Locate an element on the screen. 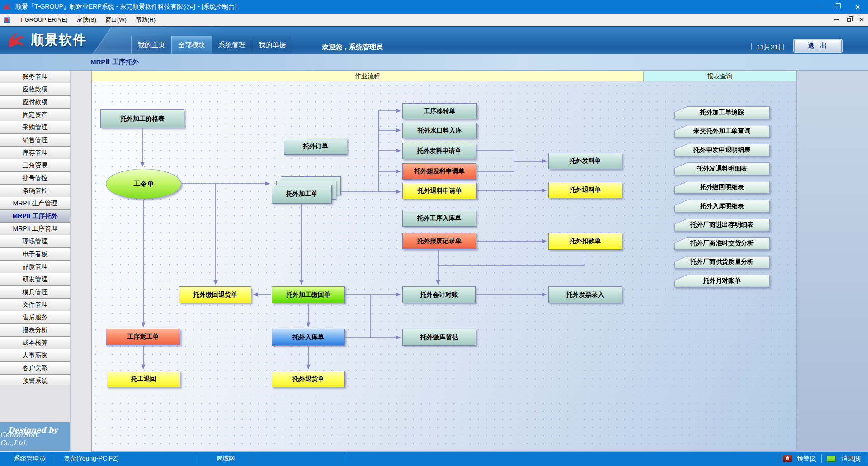 The image size is (868, 466). sidebar-item-23: 客户关系 is located at coordinates (35, 368).